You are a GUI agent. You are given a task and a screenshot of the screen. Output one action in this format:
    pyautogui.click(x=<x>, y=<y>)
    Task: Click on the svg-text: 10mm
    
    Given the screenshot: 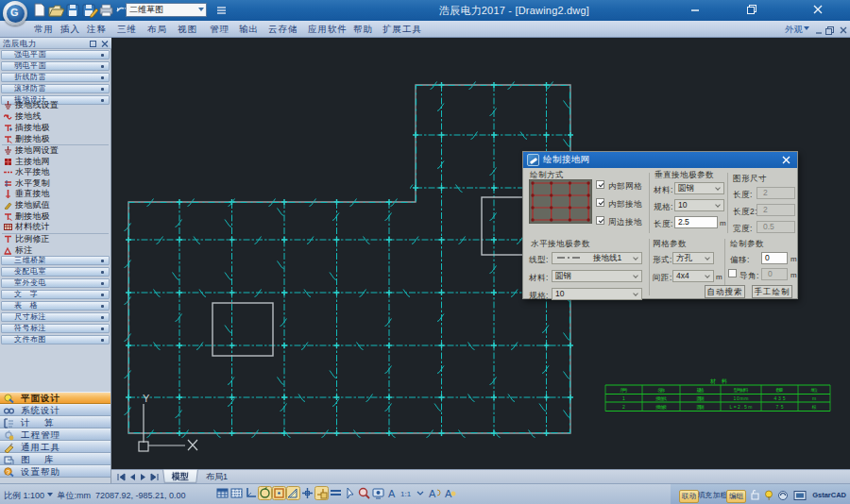 What is the action you would take?
    pyautogui.click(x=741, y=398)
    